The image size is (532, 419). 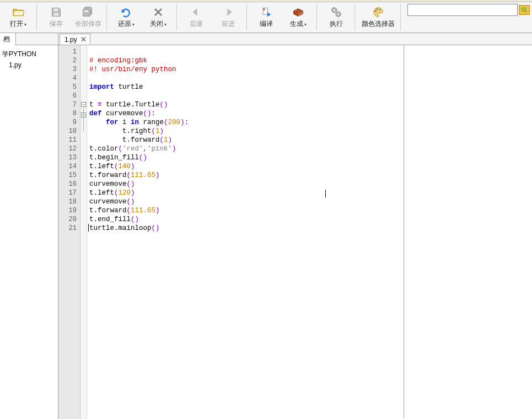 What do you see at coordinates (71, 40) in the screenshot?
I see `file-tab-label: 1.py` at bounding box center [71, 40].